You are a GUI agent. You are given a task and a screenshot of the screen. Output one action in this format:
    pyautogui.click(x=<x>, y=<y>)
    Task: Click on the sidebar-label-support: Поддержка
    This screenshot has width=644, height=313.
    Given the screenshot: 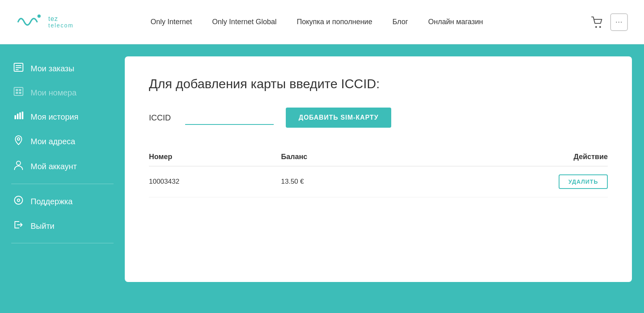 What is the action you would take?
    pyautogui.click(x=52, y=201)
    